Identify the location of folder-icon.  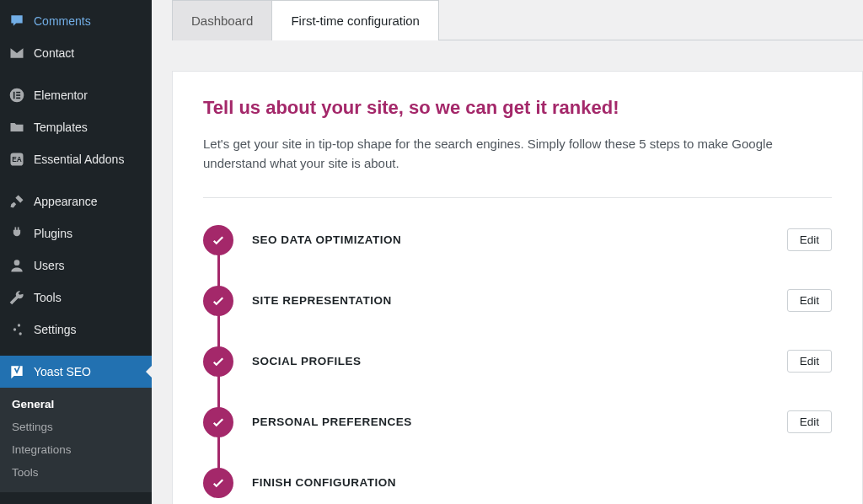
(17, 127).